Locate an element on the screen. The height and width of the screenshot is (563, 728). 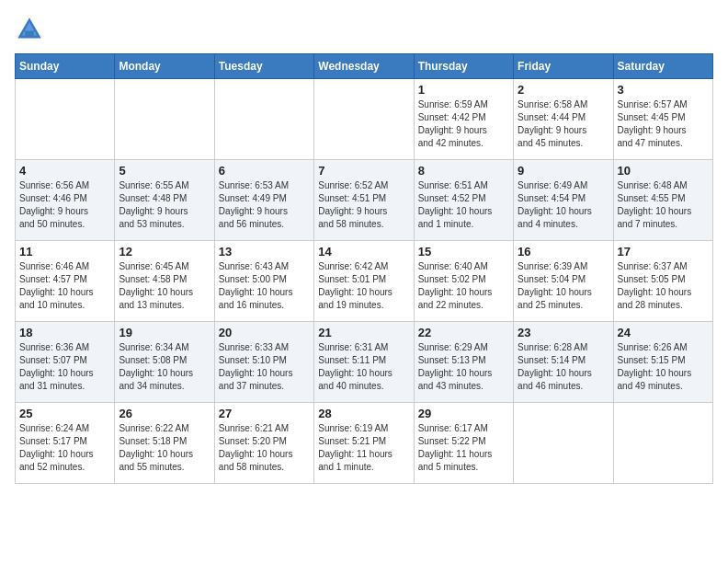
day-info: Sunrise: 6:59 AM Sunset: 4:42 PM Dayligh… is located at coordinates (463, 124).